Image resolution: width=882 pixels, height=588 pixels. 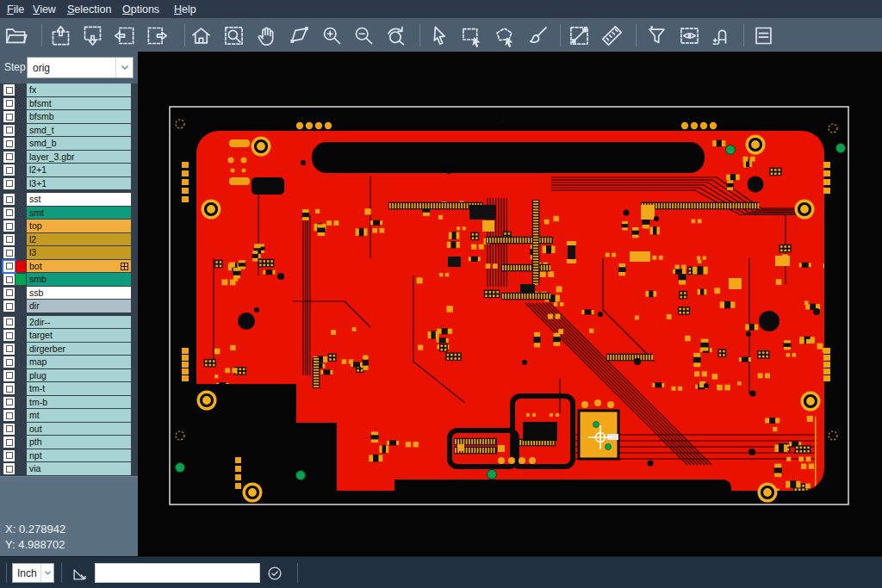 I want to click on menu-item-view: View, so click(x=45, y=9).